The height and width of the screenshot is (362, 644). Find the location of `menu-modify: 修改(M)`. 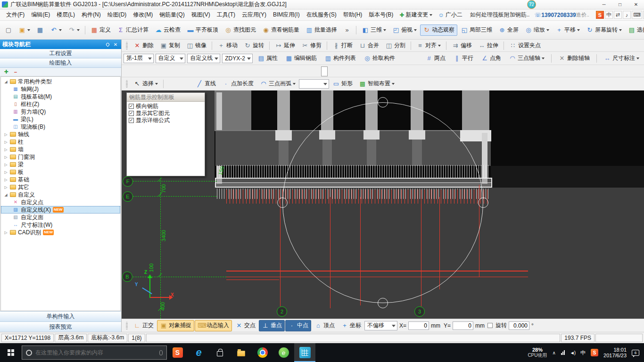

menu-modify: 修改(M) is located at coordinates (143, 15).